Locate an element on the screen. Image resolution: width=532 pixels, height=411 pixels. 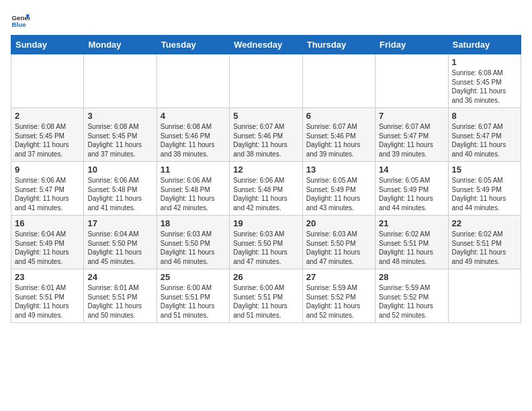
day-number: 20 is located at coordinates (339, 223).